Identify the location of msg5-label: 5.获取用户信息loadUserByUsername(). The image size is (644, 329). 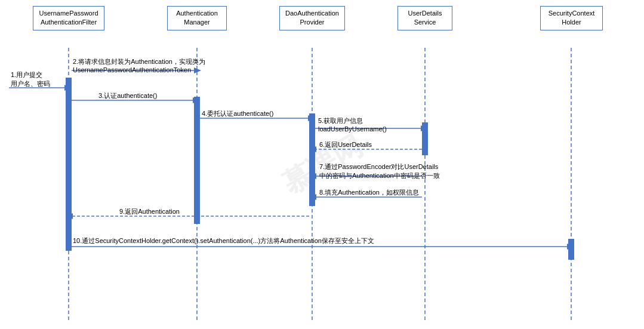
(352, 124).